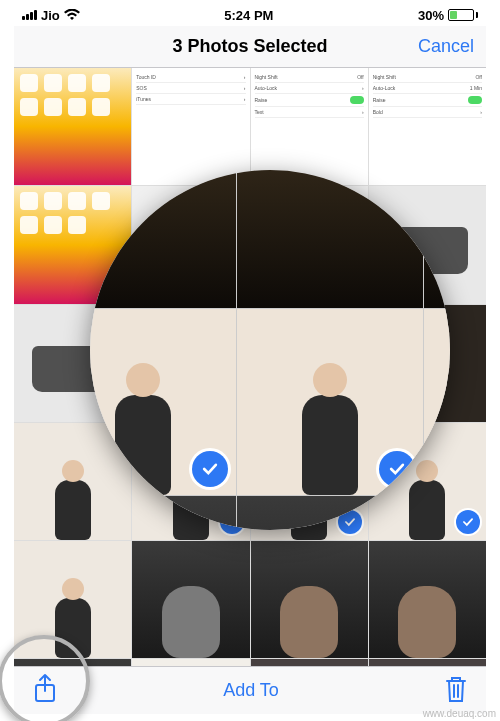 The width and height of the screenshot is (500, 721). Describe the element at coordinates (431, 16) in the screenshot. I see `battery-pct-label: 30%` at that location.